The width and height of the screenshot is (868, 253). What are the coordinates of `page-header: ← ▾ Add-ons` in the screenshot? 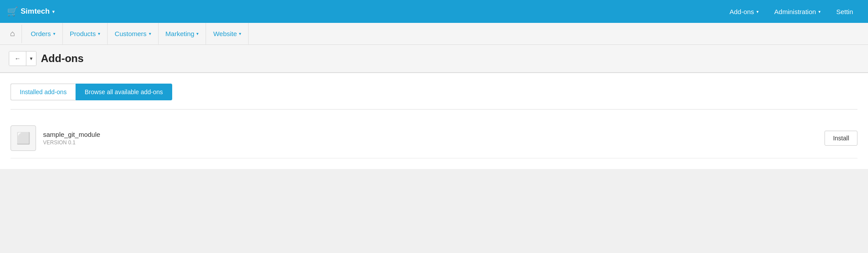 It's located at (434, 59).